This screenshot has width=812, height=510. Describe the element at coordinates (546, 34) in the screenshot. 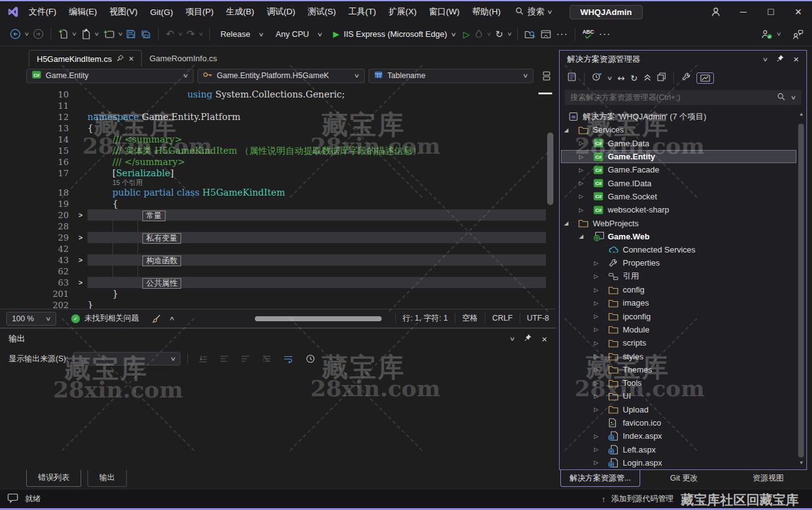

I see `browser-window-icon` at that location.